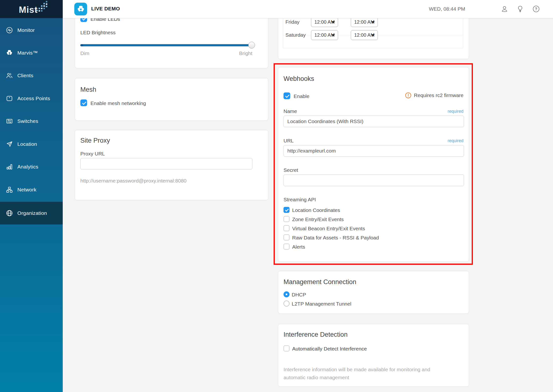  What do you see at coordinates (290, 111) in the screenshot?
I see `name-label: Name` at bounding box center [290, 111].